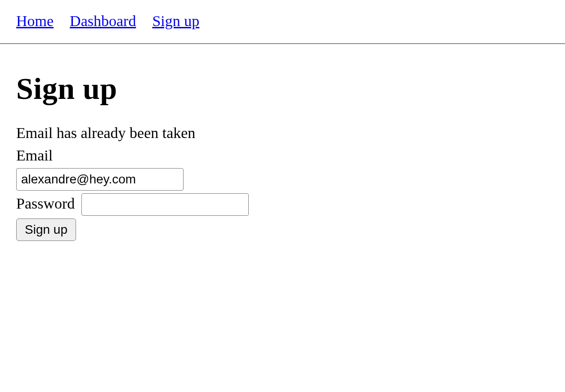 The image size is (565, 392). Describe the element at coordinates (100, 179) in the screenshot. I see `email-input` at that location.